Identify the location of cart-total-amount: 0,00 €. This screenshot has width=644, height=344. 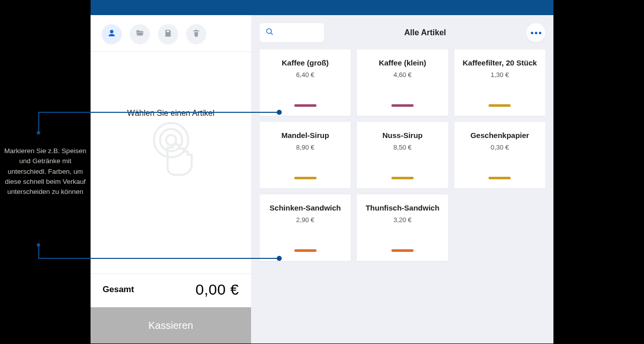
(217, 290).